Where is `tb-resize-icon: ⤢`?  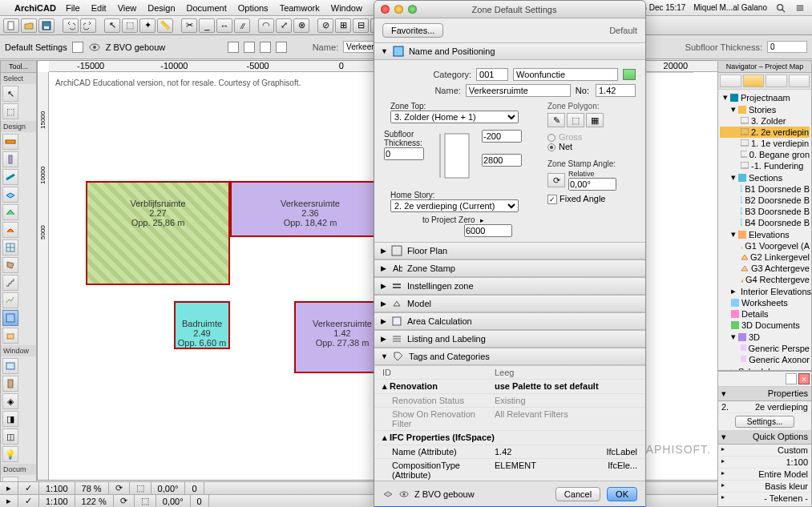
tb-resize-icon: ⤢ is located at coordinates (284, 26).